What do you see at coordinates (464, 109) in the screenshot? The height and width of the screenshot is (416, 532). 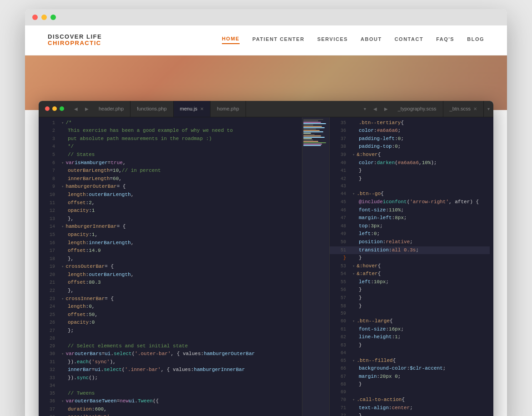 I see `tab-btn-scss: _btn.scss ✕` at bounding box center [464, 109].